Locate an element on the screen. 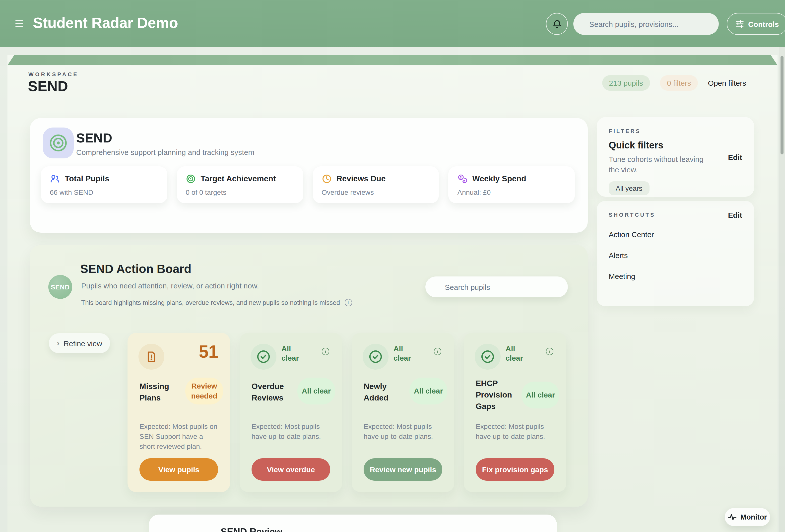 This screenshot has width=785, height=532. action-board-title: SEND Action Board is located at coordinates (136, 269).